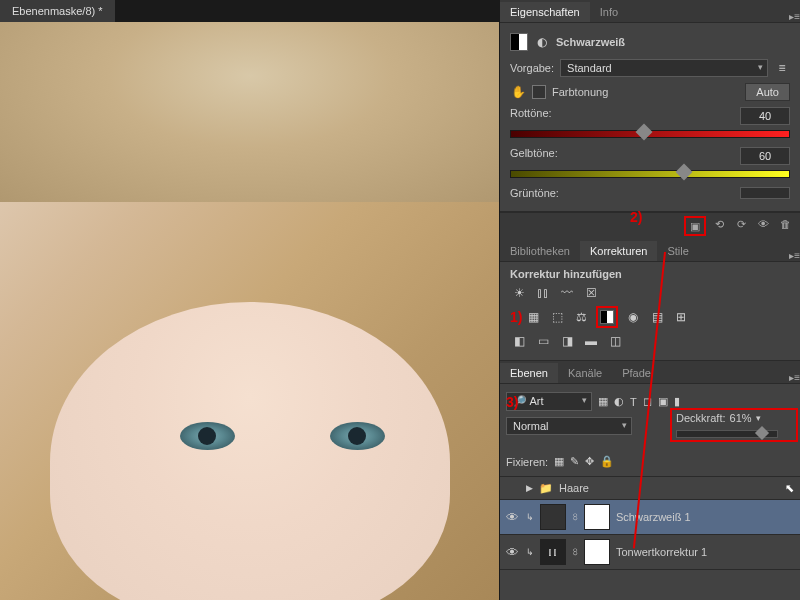 The width and height of the screenshot is (800, 600). Describe the element at coordinates (519, 341) in the screenshot. I see `invert-icon: ◧` at that location.